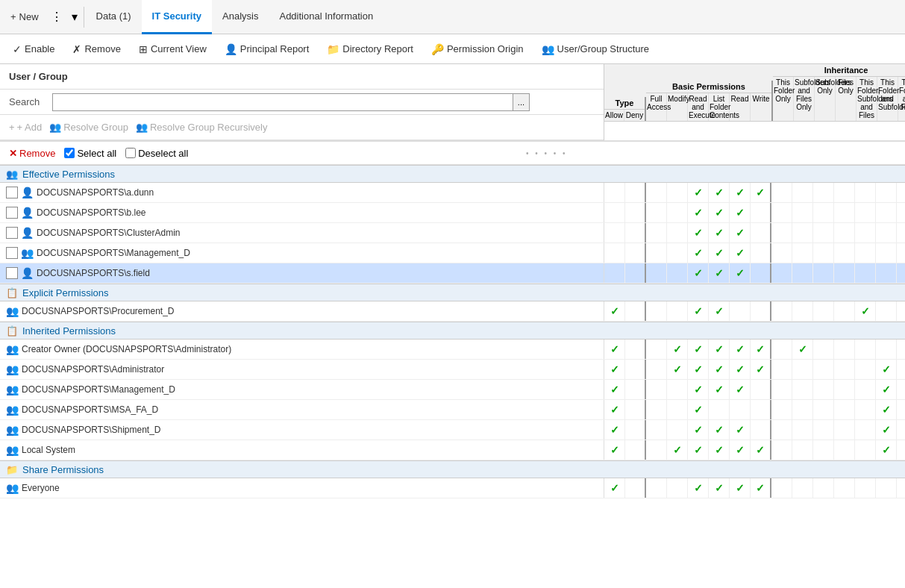 Image resolution: width=905 pixels, height=588 pixels. I want to click on col-deny: Deny, so click(634, 115).